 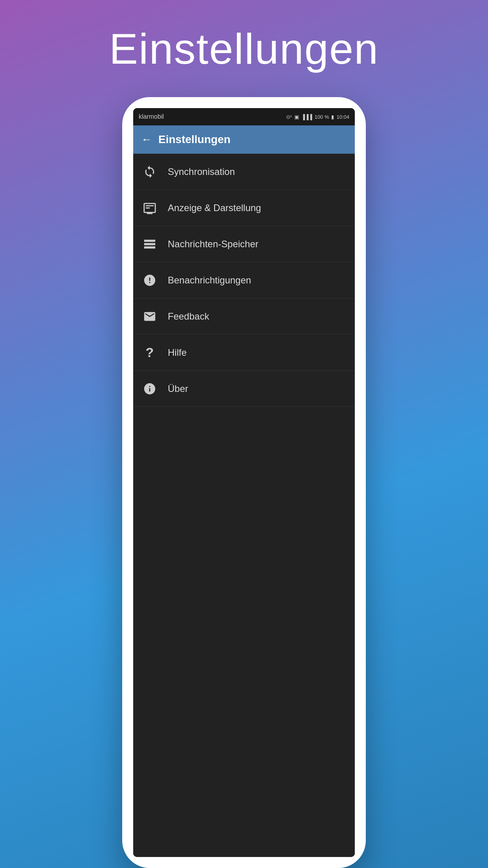 What do you see at coordinates (244, 208) in the screenshot?
I see `menu-item-anzeige: Anzeige & Darstellung` at bounding box center [244, 208].